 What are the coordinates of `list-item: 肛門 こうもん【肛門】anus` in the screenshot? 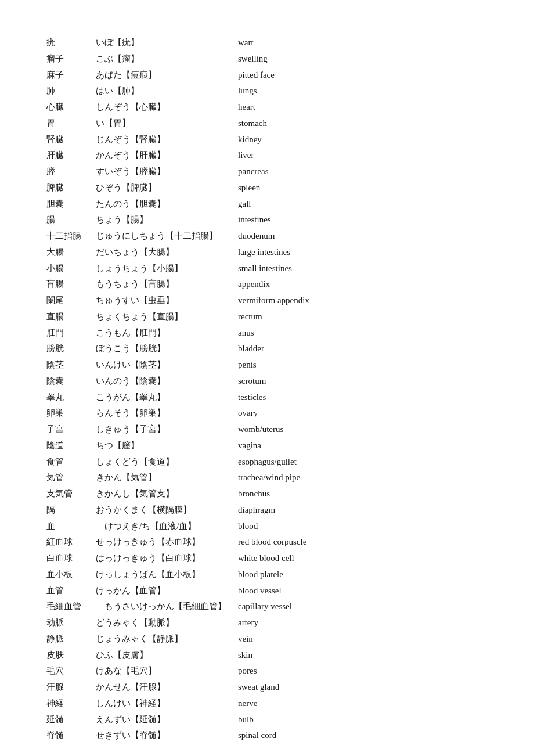 It's located at (267, 333).